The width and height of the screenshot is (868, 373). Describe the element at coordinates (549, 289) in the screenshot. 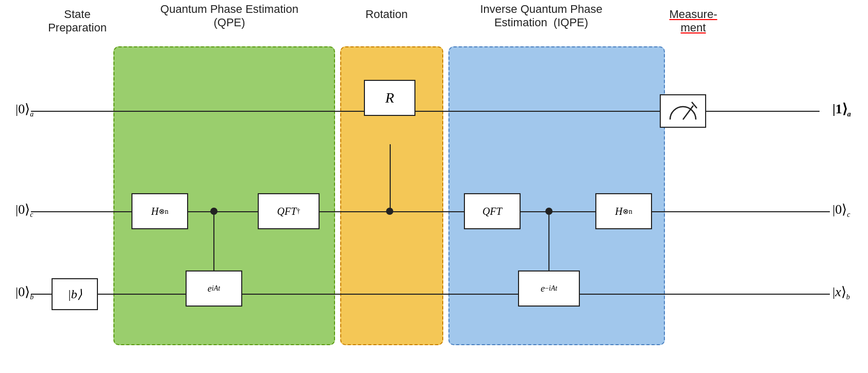

I see `gate-e-neg-iat: e−iAt` at that location.